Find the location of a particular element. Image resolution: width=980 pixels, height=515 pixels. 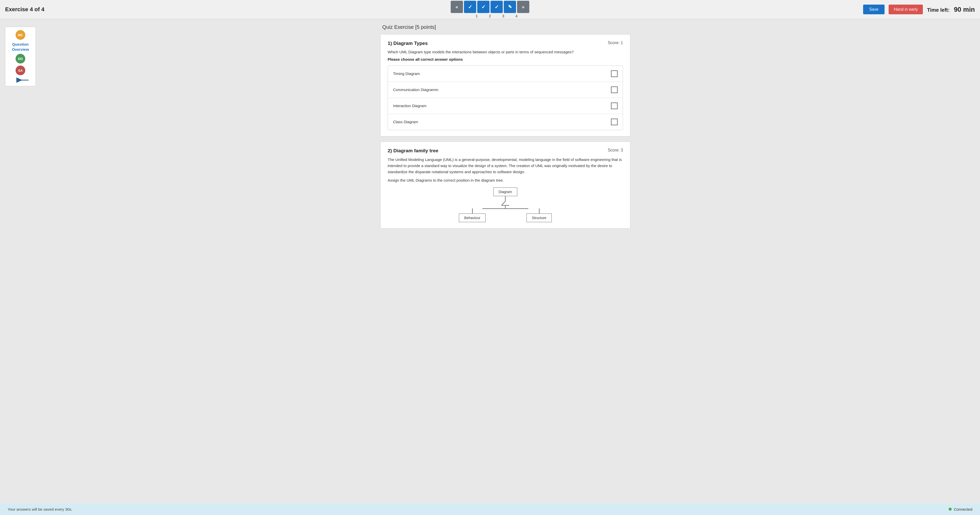

time-value: 90 min is located at coordinates (965, 10).